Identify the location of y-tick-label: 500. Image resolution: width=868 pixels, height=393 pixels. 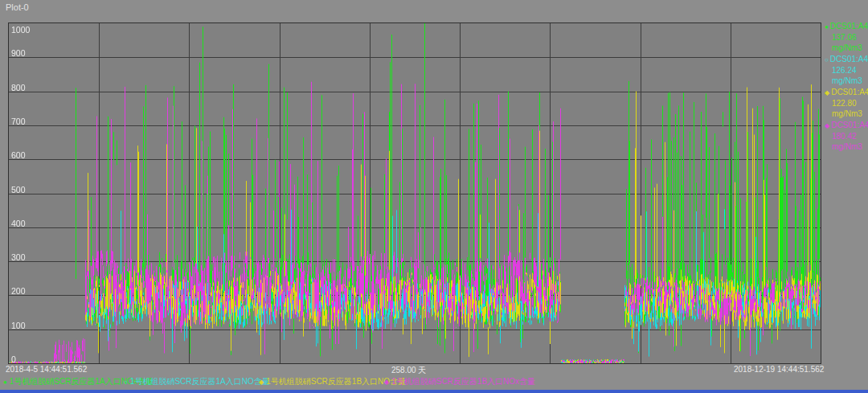
(18, 190).